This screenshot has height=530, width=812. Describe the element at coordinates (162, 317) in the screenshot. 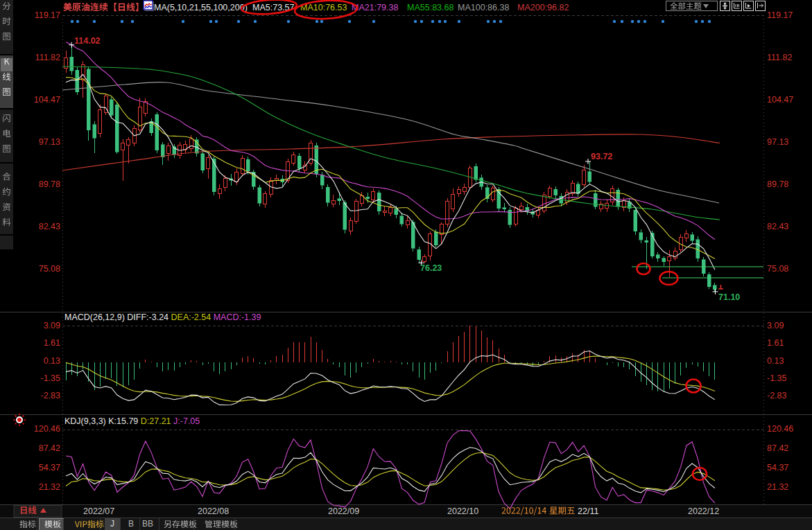

I see `svg-text:MACD(26,12,9) DIFF:-3.24 DEA:-: MACD(26,12,9) DIFF:-3.24 DEA:-2.54 MACD:…` at that location.